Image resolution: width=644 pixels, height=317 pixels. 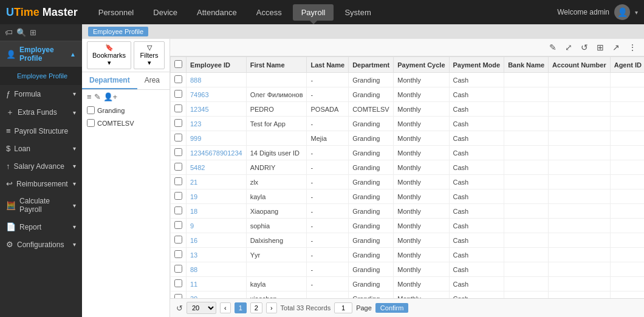 What do you see at coordinates (89, 97) in the screenshot?
I see `list-icon: ≡` at bounding box center [89, 97].